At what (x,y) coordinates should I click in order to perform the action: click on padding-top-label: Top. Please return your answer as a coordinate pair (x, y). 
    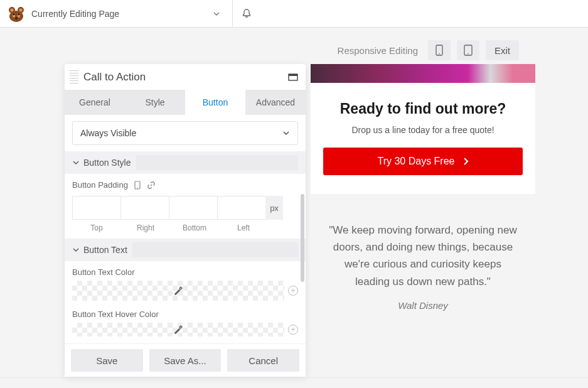
    Looking at the image, I should click on (97, 228).